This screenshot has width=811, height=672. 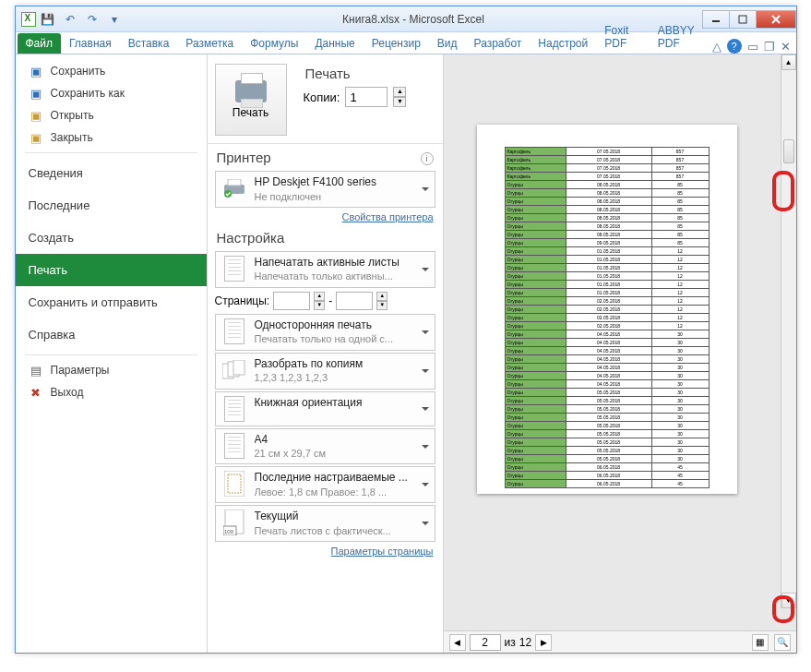 I want to click on ribbon-tab-abbyy pdf: ABBYY PDF, so click(x=681, y=37).